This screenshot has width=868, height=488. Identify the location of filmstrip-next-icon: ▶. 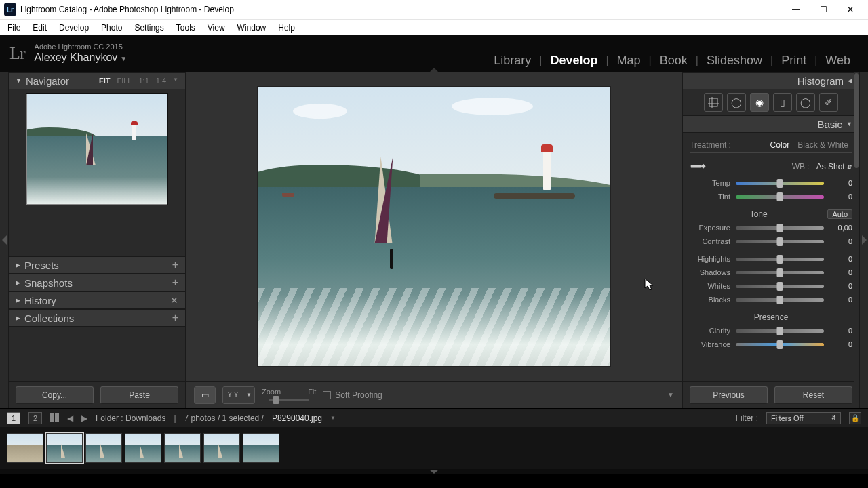
(84, 418).